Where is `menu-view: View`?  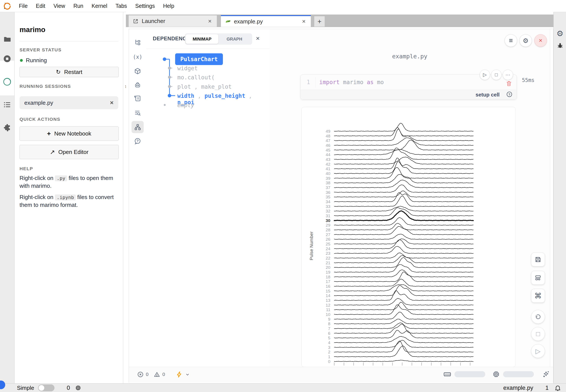
menu-view: View is located at coordinates (59, 6).